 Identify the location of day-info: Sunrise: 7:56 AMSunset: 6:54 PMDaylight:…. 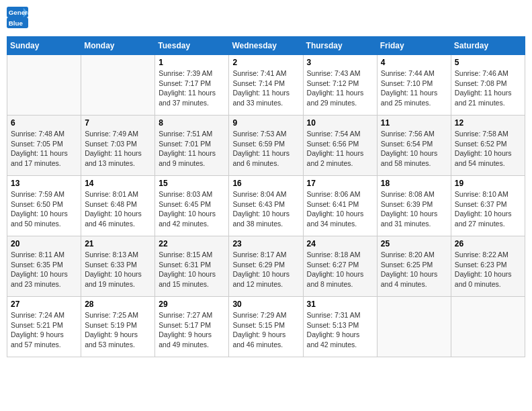
(414, 149).